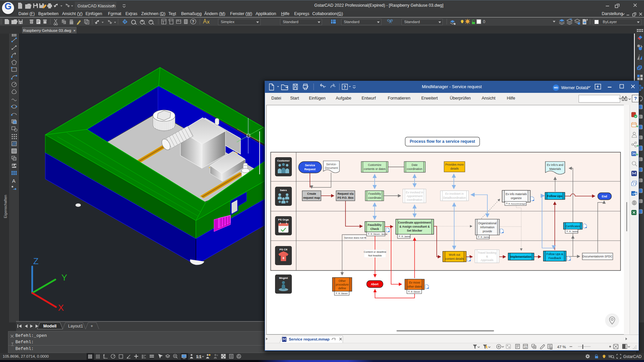  Describe the element at coordinates (97, 6) in the screenshot. I see `svg-text: GstarCAD Klassisch` at that location.